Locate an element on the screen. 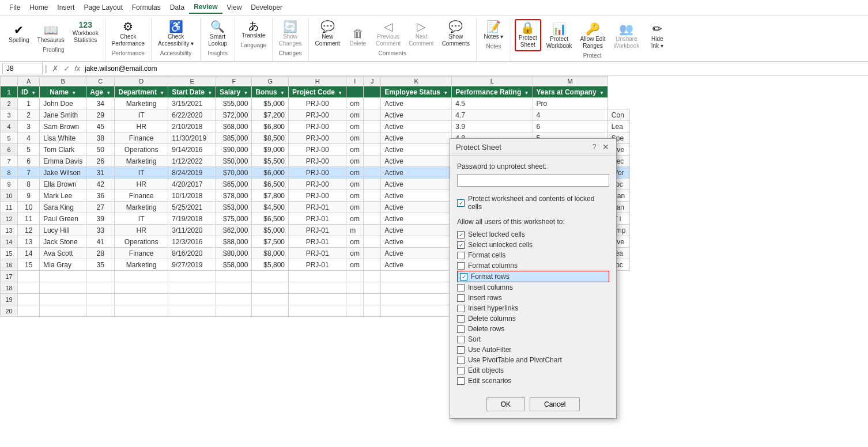  cell-r8-c4: 8/24/2019 is located at coordinates (193, 173).